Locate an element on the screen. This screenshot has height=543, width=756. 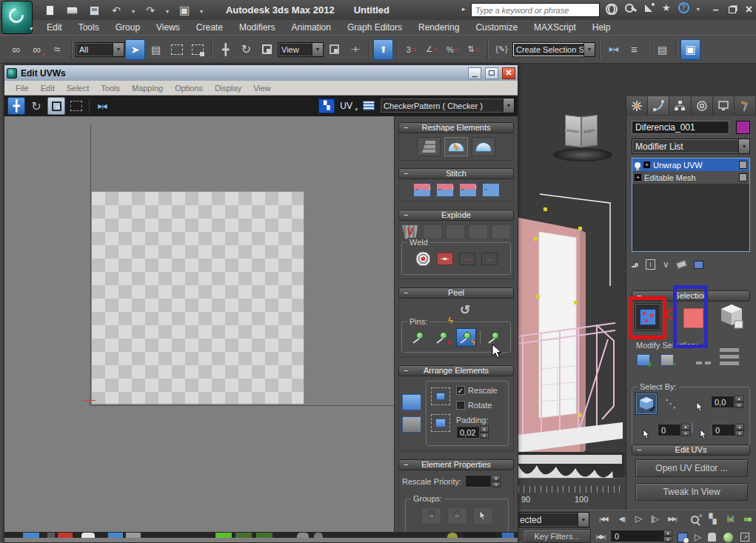
show-end-result-button: I is located at coordinates (650, 264).